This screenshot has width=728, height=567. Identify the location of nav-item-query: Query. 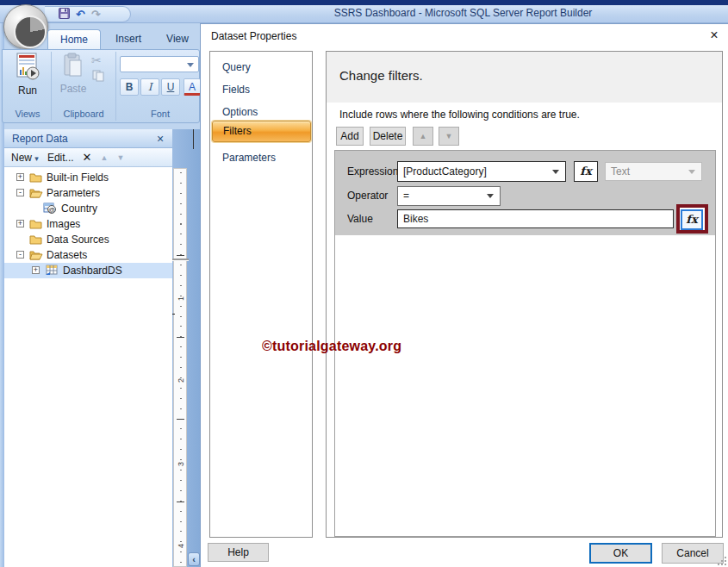
(236, 67).